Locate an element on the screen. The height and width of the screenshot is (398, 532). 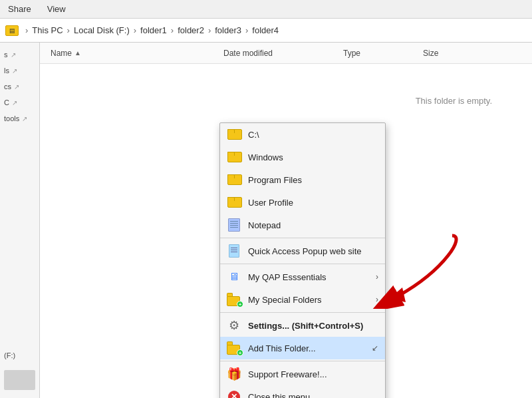
empty-folder-message: This folder is empty. is located at coordinates (454, 101).